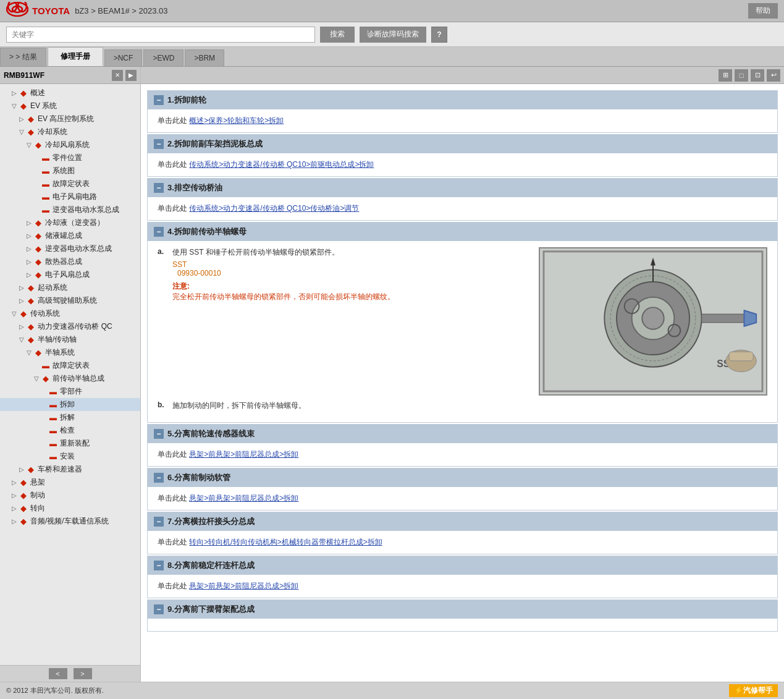  What do you see at coordinates (462, 498) in the screenshot?
I see `section-link-text: 单击此处 悬架>前悬架>前阻尼器总成>拆卸` at bounding box center [462, 498].